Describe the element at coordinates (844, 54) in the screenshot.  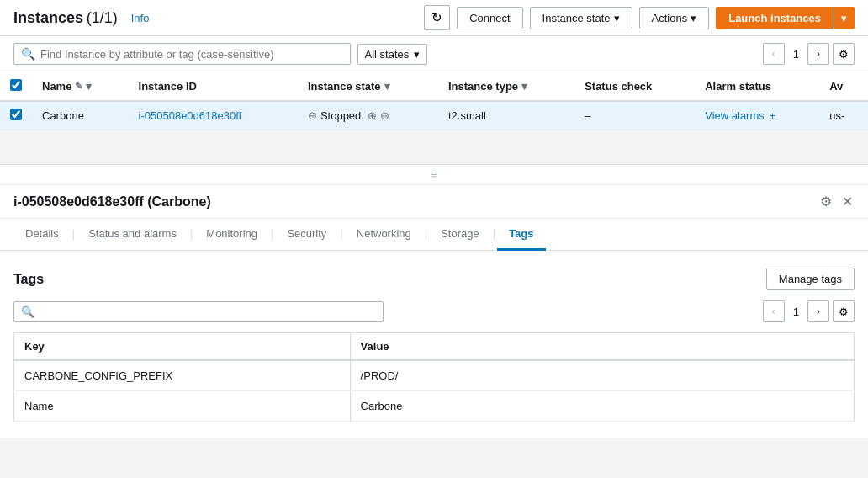
I see `table-settings-button: ⚙` at that location.